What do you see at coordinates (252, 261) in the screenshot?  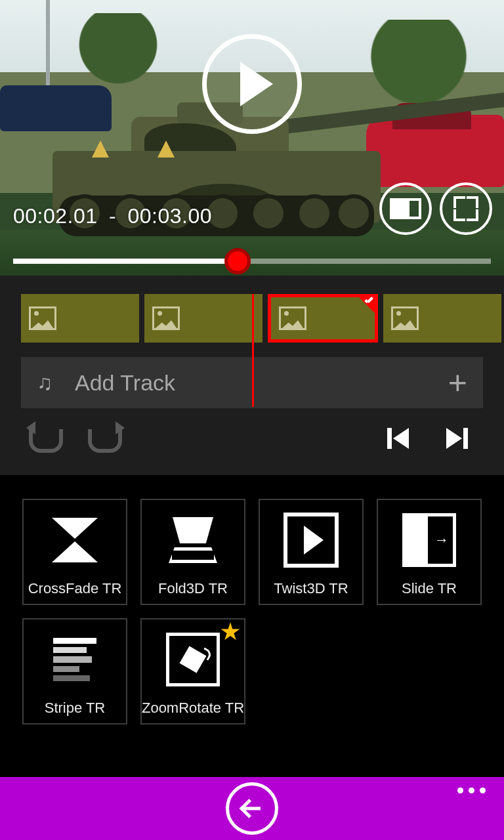 I see `seek-bar` at bounding box center [252, 261].